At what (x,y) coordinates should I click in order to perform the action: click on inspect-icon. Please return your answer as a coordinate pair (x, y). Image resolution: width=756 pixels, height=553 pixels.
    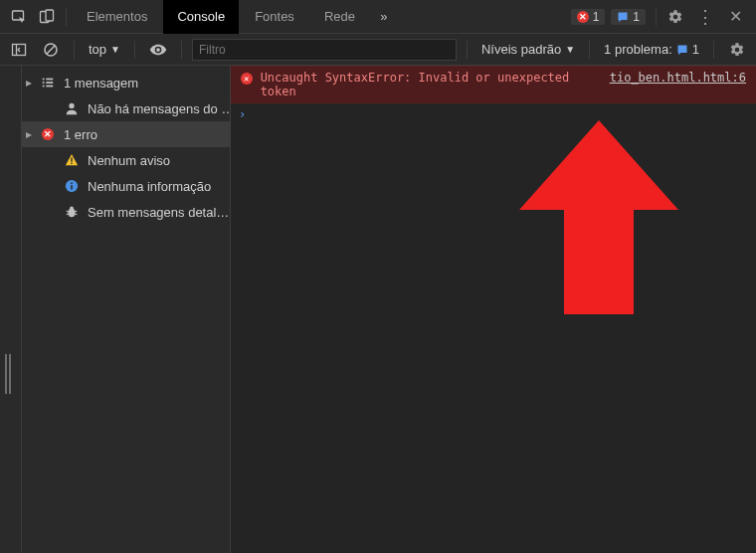
    Looking at the image, I should click on (19, 17).